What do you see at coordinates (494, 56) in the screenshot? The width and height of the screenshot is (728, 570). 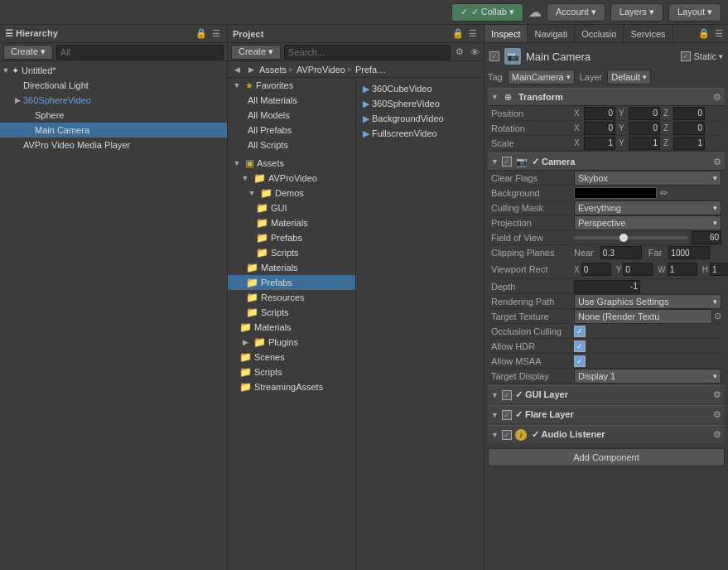 I see `enable-checkbox: ✓` at bounding box center [494, 56].